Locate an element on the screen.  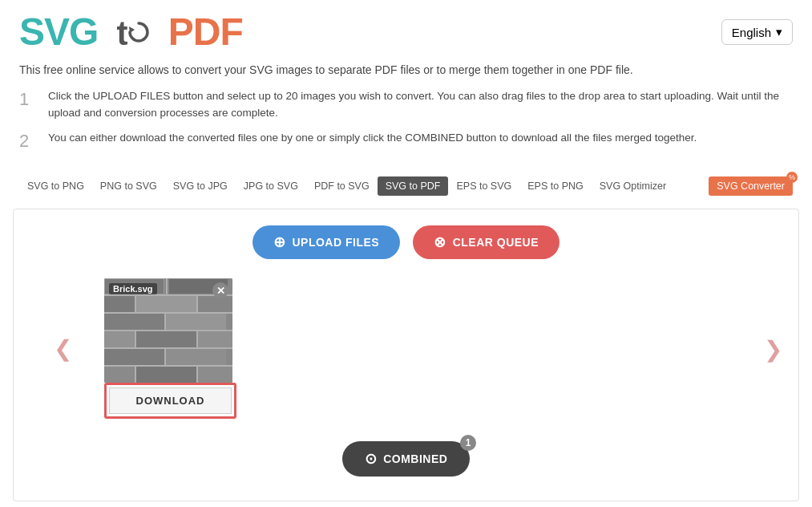
file-card: Brick.svg ✕ DOWNLOAD is located at coordinates (170, 348).